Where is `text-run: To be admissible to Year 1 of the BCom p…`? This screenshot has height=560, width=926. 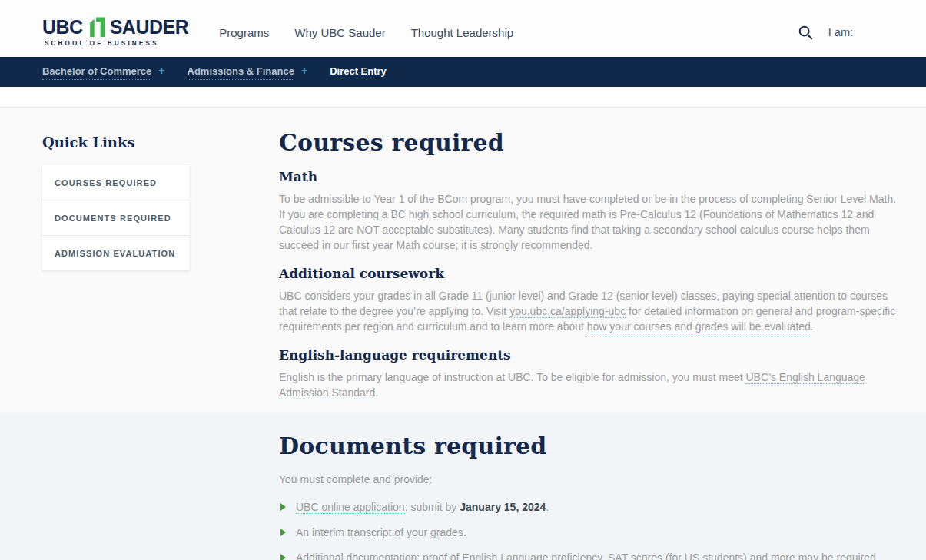 text-run: To be admissible to Year 1 of the BCom p… is located at coordinates (587, 222).